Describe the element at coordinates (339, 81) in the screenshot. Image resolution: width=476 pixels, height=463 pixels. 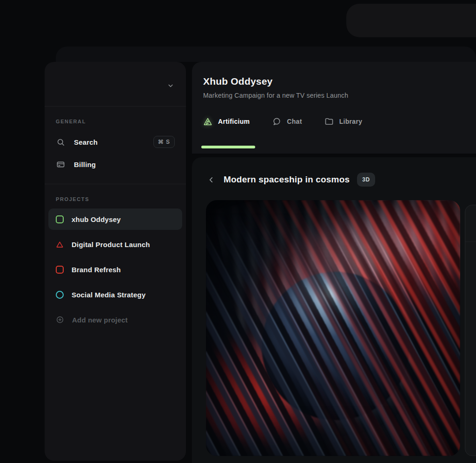
I see `page-title: Xhub Oddysey` at that location.